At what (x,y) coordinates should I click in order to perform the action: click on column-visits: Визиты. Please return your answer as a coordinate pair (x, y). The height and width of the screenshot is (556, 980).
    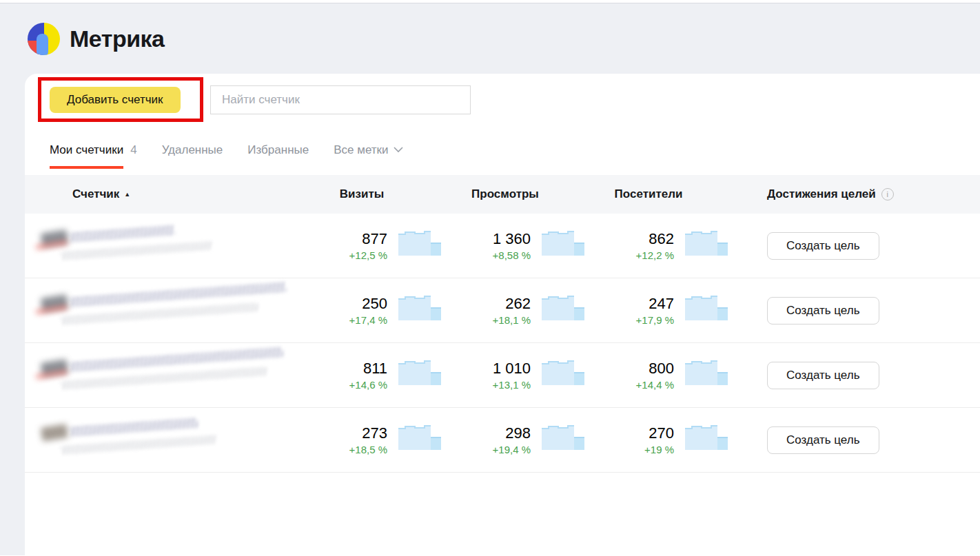
    Looking at the image, I should click on (386, 194).